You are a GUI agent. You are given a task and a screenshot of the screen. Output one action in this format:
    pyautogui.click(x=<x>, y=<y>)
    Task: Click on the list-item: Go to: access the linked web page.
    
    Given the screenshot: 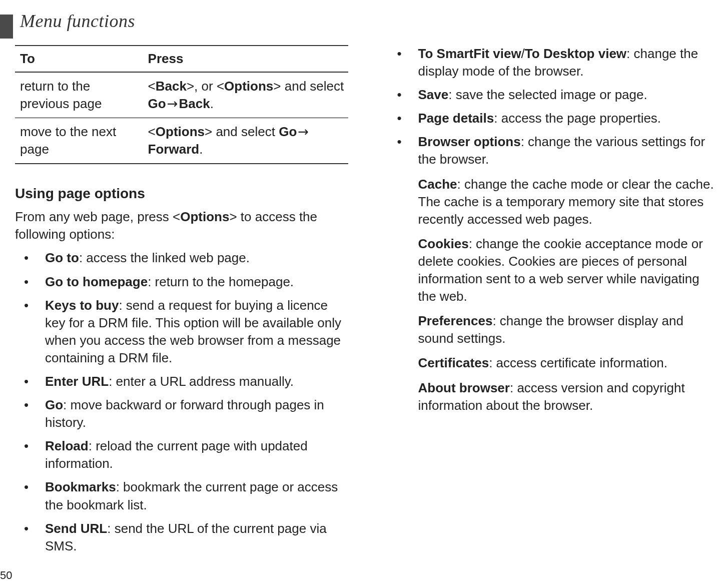 What is the action you would take?
    pyautogui.click(x=182, y=258)
    